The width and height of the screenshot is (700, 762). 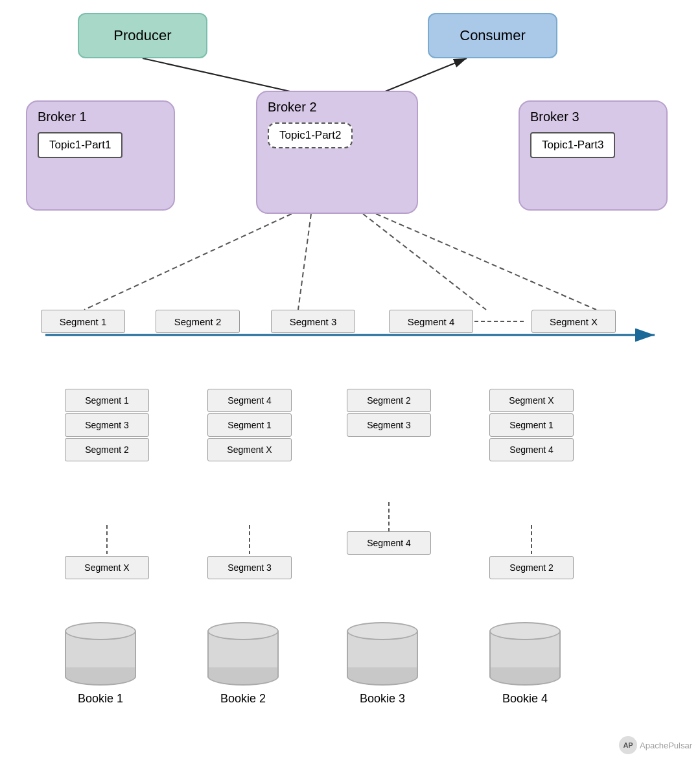 I want to click on cyl2-top, so click(x=243, y=631).